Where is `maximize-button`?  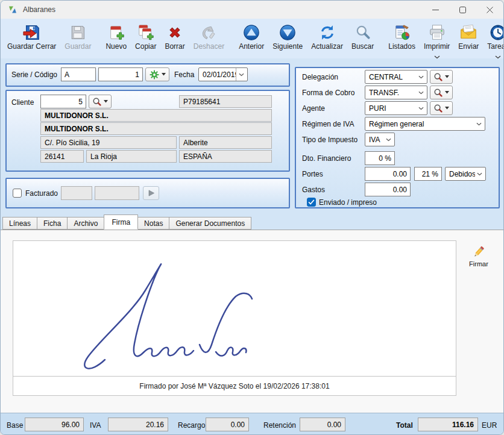
maximize-button is located at coordinates (463, 10).